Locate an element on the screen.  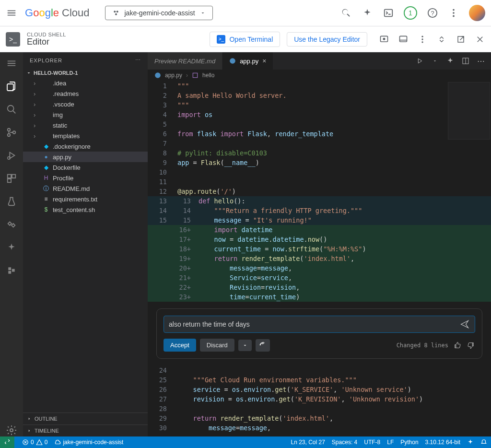
ai-prompt-input is located at coordinates (312, 324).